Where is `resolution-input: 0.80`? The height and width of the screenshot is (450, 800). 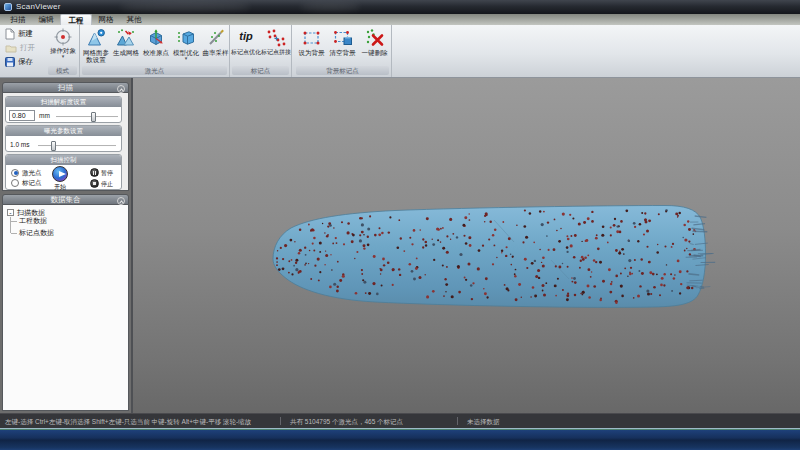
resolution-input: 0.80 is located at coordinates (22, 116).